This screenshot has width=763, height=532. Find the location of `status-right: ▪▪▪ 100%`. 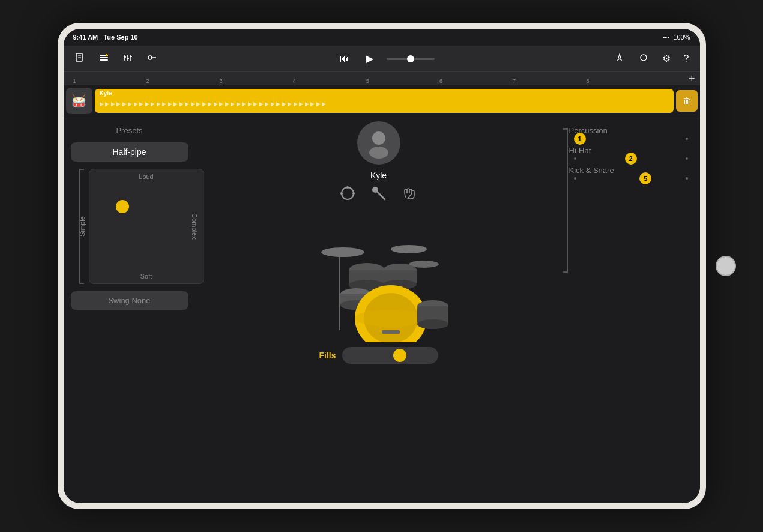

status-right: ▪▪▪ 100% is located at coordinates (677, 37).